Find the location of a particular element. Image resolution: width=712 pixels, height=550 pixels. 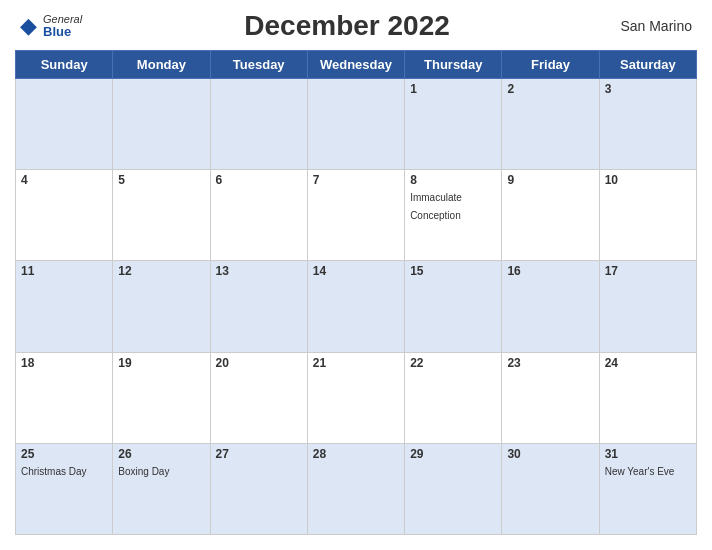

day-header-thursday: Thursday is located at coordinates (454, 65).